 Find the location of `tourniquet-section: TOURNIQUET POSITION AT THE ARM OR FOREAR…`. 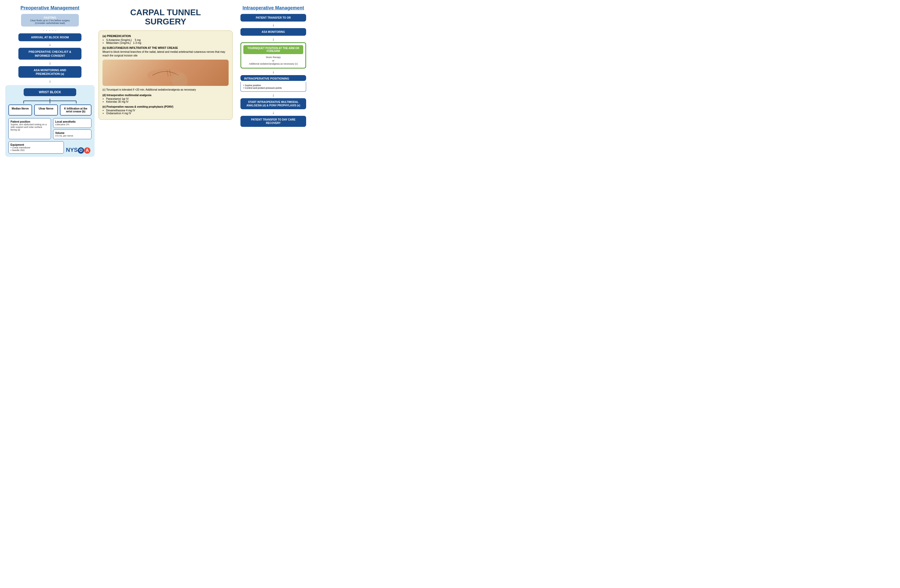

tourniquet-section: TOURNIQUET POSITION AT THE ARM OR FOREAR… is located at coordinates (273, 55).